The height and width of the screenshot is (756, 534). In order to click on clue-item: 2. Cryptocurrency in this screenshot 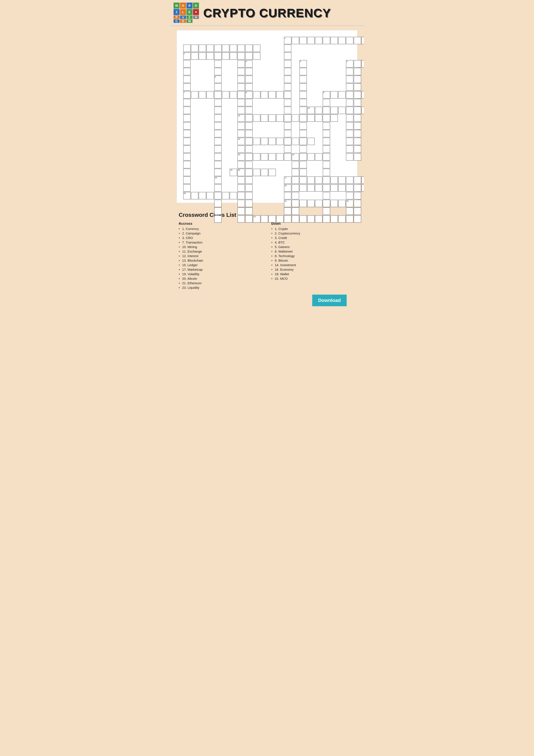, I will do `click(313, 233)`.